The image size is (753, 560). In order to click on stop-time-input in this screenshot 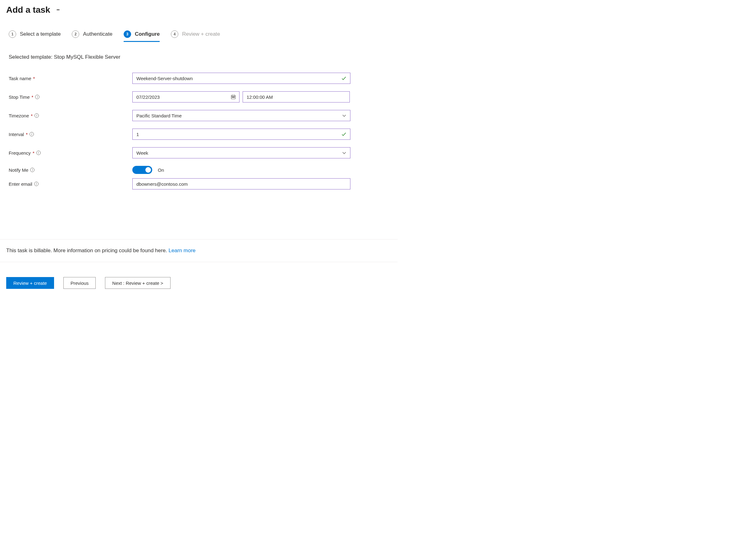, I will do `click(296, 97)`.